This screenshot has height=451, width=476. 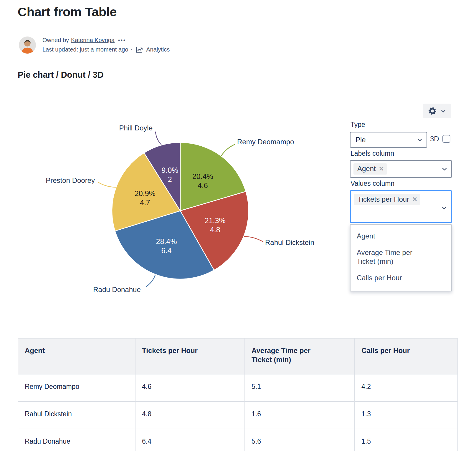 What do you see at coordinates (153, 49) in the screenshot?
I see `analytics-link: Analytics` at bounding box center [153, 49].